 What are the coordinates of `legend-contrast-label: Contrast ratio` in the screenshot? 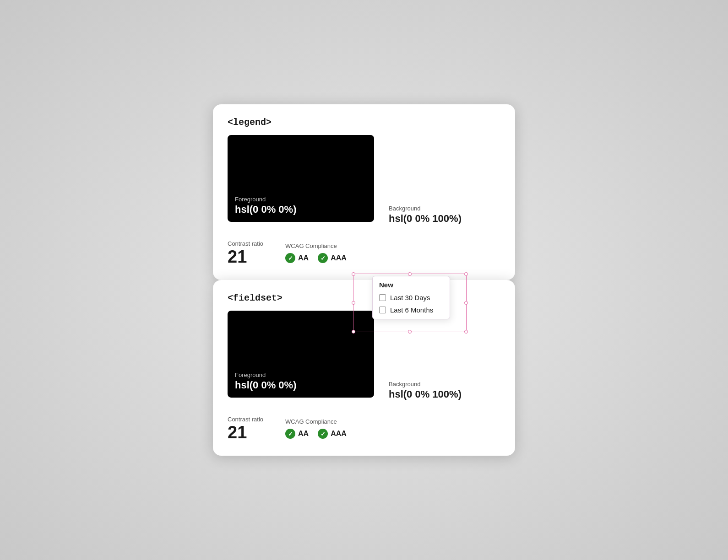 It's located at (245, 243).